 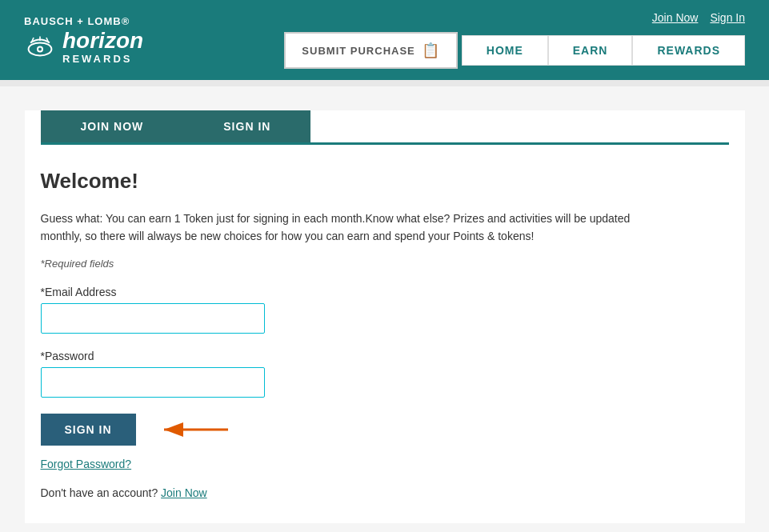 I want to click on arrow-indicator, so click(x=196, y=430).